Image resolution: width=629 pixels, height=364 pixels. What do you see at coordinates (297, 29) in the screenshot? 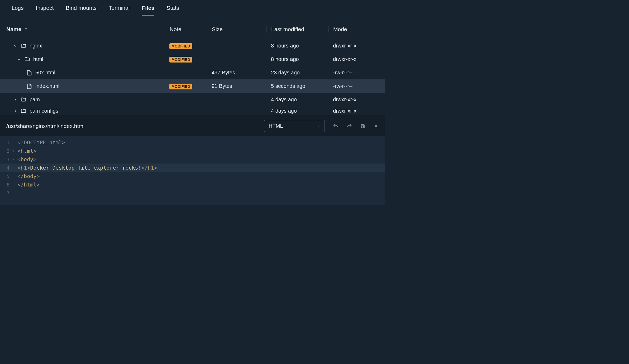
I see `column-modified: Last modified` at bounding box center [297, 29].